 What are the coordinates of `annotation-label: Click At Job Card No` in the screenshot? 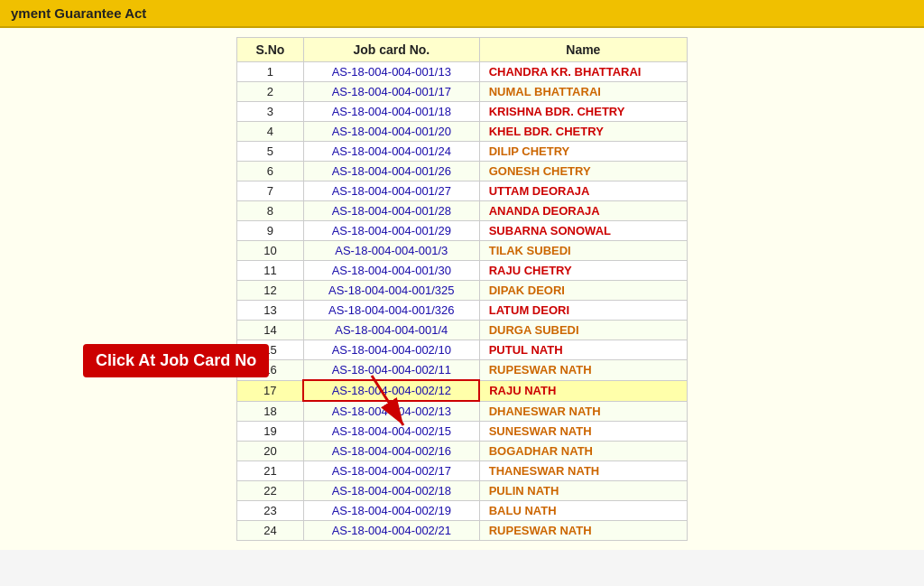 It's located at (176, 361).